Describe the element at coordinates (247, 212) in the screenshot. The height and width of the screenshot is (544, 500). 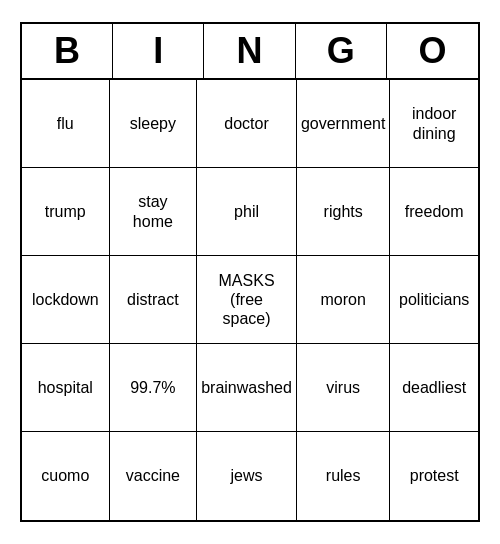
I see `bingo-cell: phil` at that location.